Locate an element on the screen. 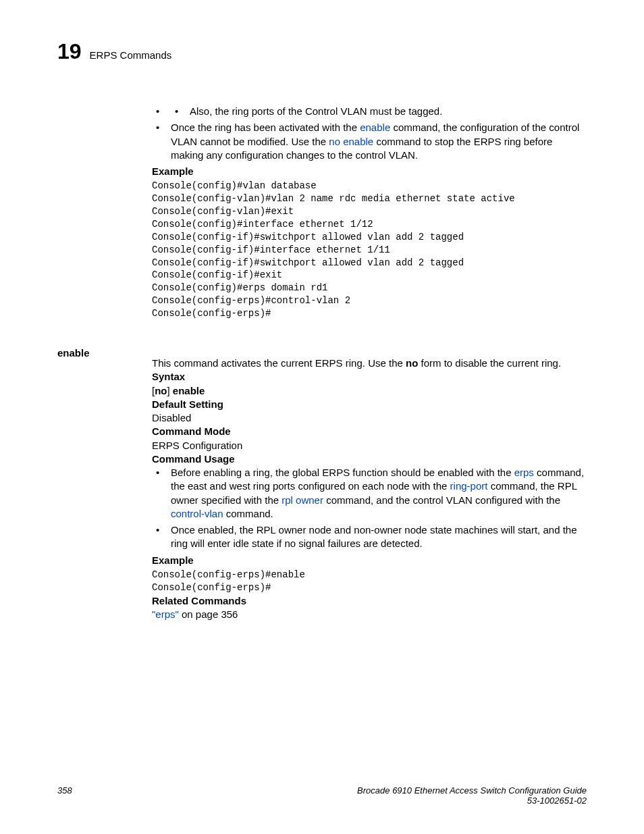  command-usage-label: Command Usage is located at coordinates (369, 459).